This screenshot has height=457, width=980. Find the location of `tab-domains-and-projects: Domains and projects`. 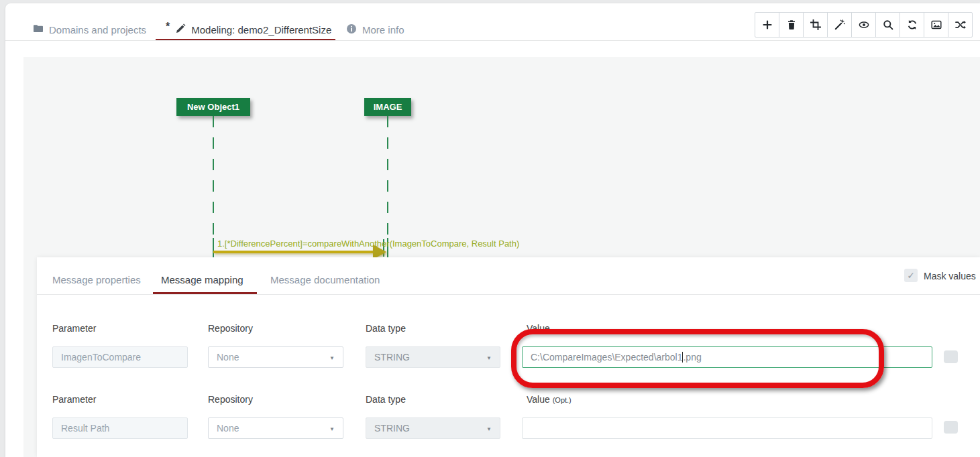

tab-domains-and-projects: Domains and projects is located at coordinates (90, 29).